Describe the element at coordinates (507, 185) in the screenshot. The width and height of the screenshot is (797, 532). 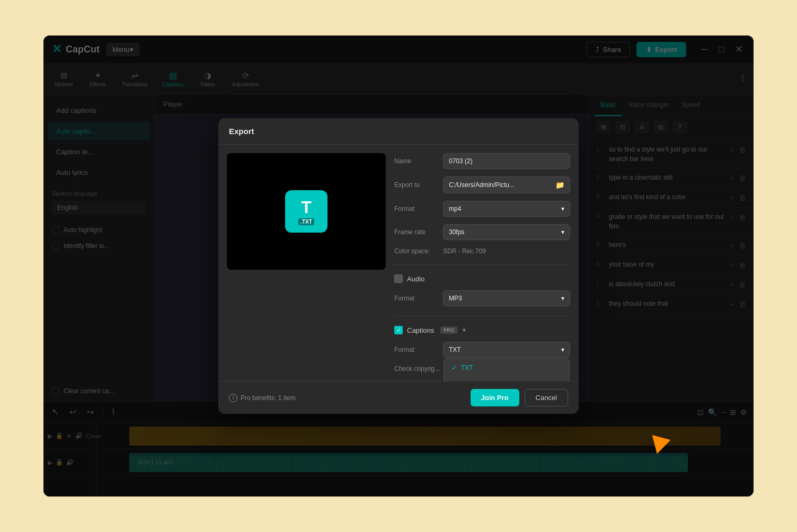
I see `export-to-input: C:/Users/Admin/Pictu... 📁` at that location.